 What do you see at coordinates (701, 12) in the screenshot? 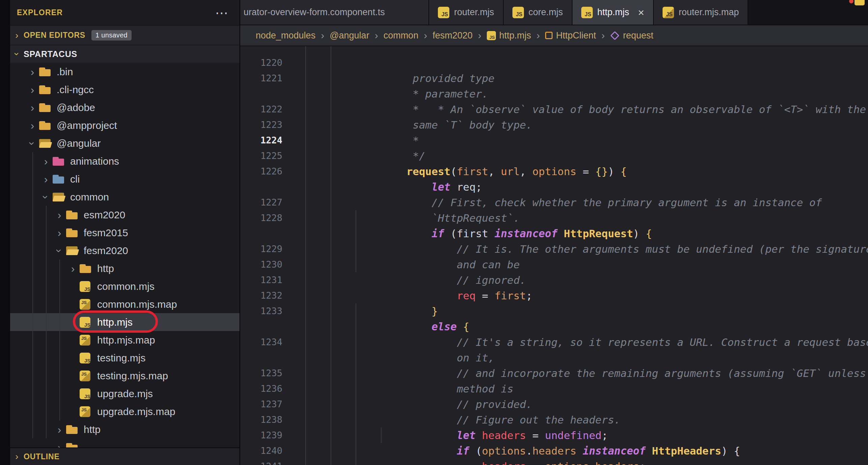
I see `tab-router-mjs-map: router.mjs.map` at bounding box center [701, 12].